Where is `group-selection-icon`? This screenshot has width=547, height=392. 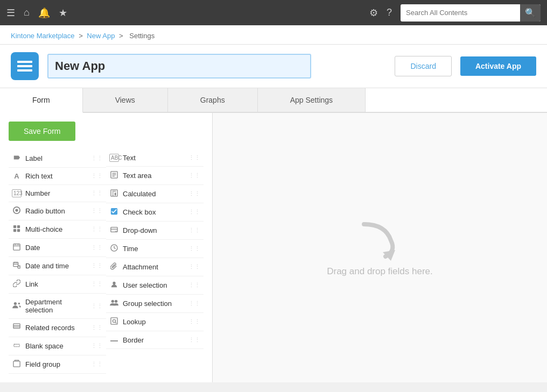 group-selection-icon is located at coordinates (114, 303).